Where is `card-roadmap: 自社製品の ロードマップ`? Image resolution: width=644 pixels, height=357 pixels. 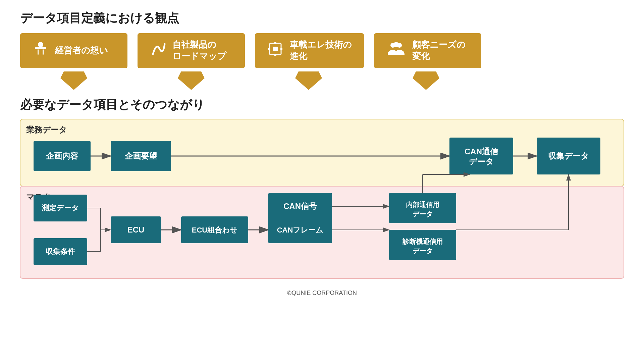
card-roadmap: 自社製品の ロードマップ is located at coordinates (191, 51).